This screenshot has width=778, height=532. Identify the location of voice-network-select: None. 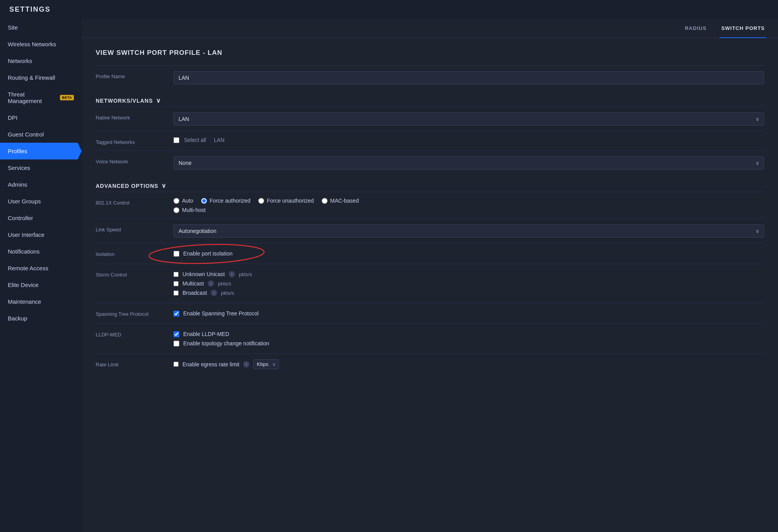
(469, 163).